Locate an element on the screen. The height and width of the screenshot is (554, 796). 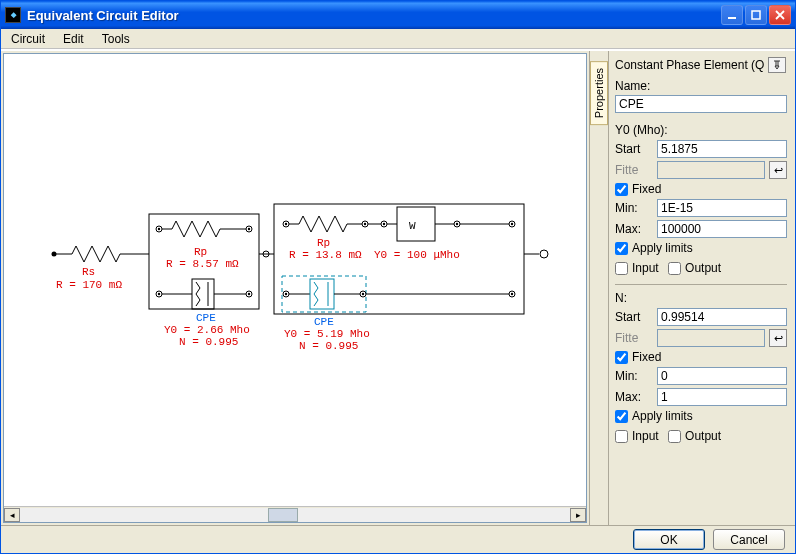
n-start-field is located at coordinates (722, 317).